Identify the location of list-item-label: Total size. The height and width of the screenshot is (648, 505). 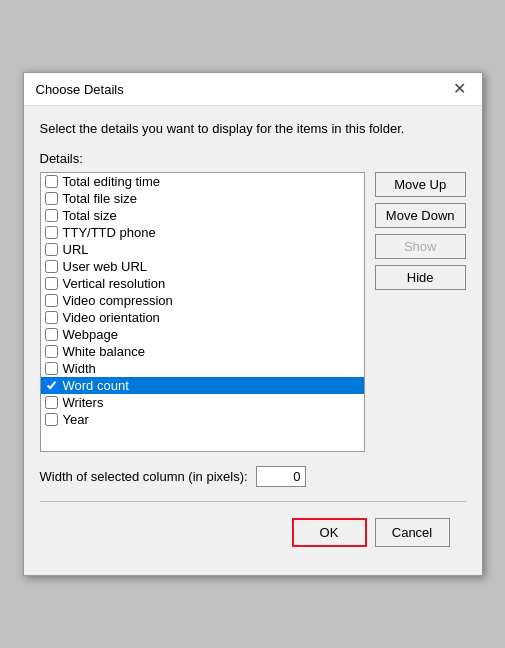
(90, 216).